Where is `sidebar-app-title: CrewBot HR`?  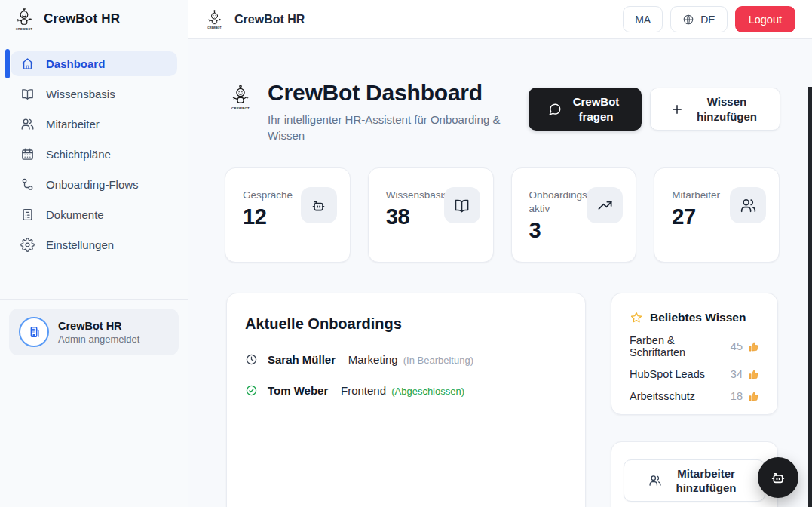
sidebar-app-title: CrewBot HR is located at coordinates (81, 19).